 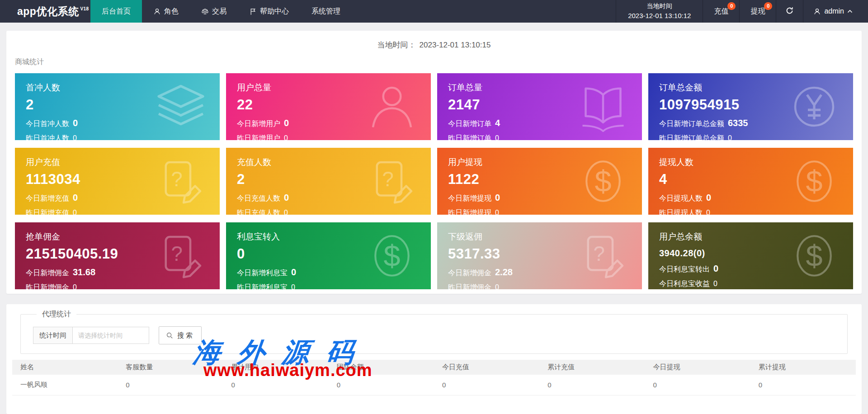 I want to click on stat-card: 抢单佣金 215150405.19 今日新增佣金 31.68 昨日新增佣金 0 …, so click(x=118, y=256).